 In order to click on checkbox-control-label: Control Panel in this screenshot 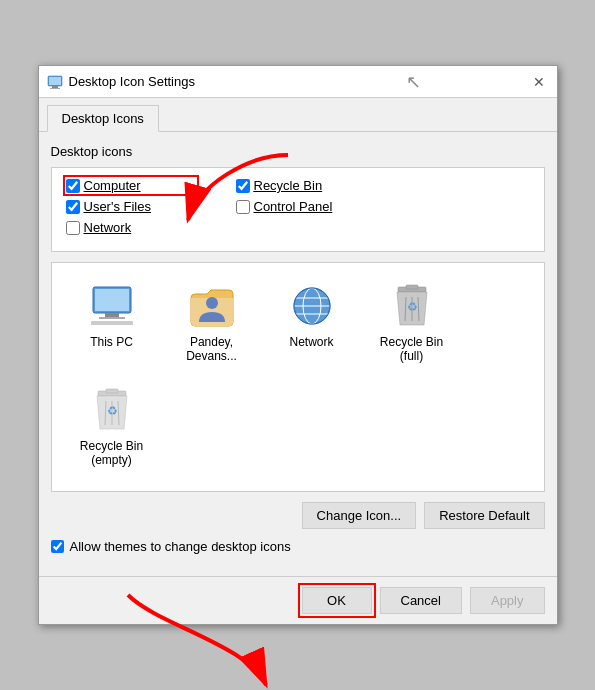, I will do `click(294, 206)`.